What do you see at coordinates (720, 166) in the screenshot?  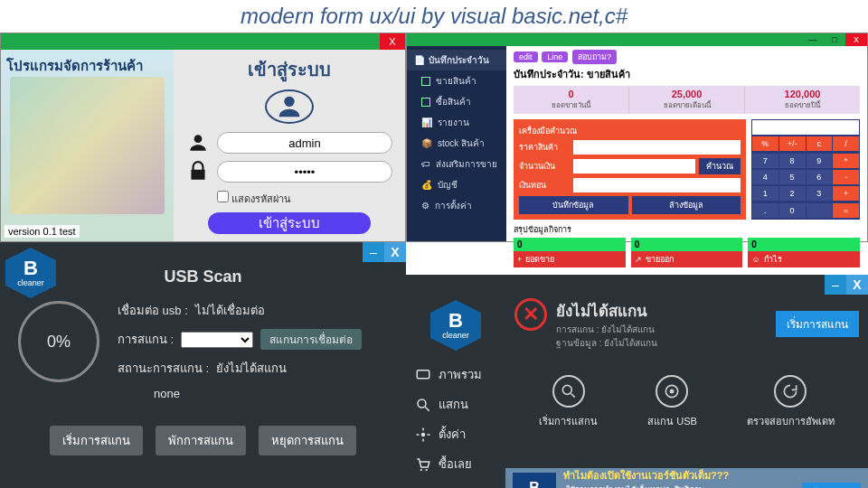 I see `calc-button: คำนวณ` at bounding box center [720, 166].